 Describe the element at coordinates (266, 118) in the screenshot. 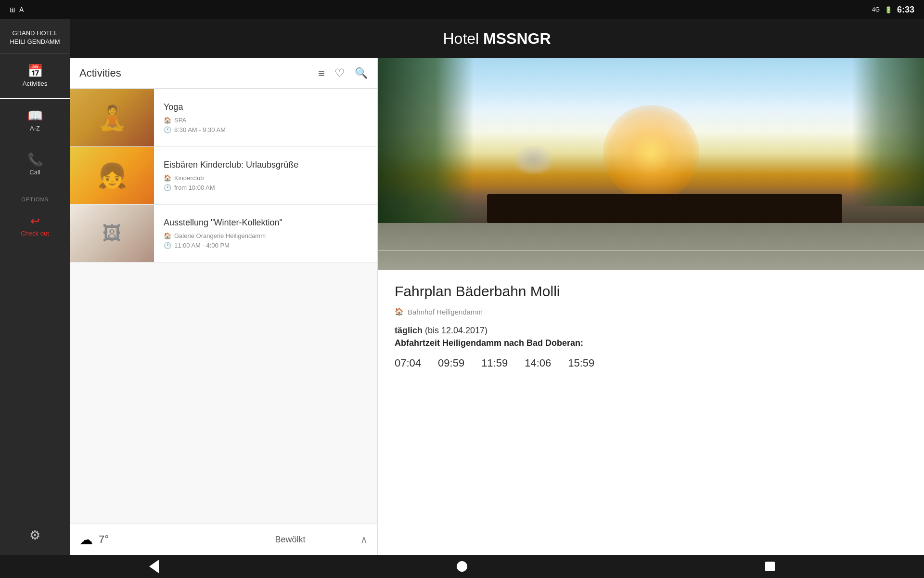

I see `activity-info-yoga: Yoga 🏠 SPA 🕐 8:30 AM - 9:30 AM` at that location.